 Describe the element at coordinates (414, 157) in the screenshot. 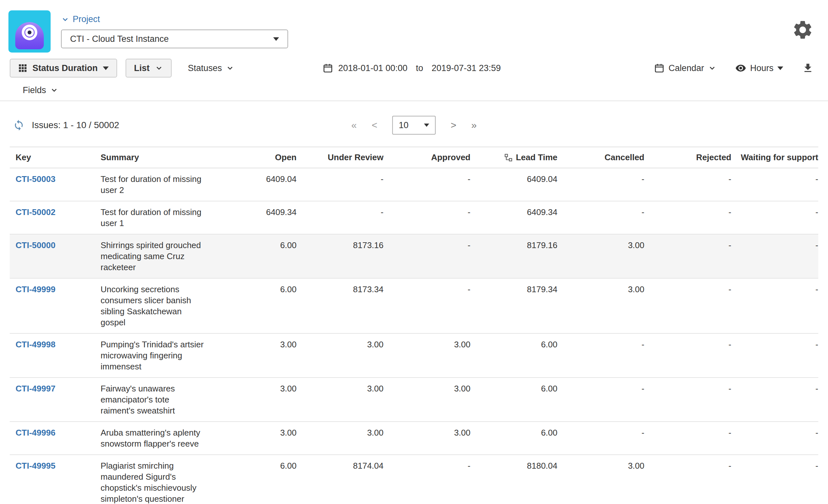

I see `table-header-row: Key Summary Open Under Review Approved L…` at that location.